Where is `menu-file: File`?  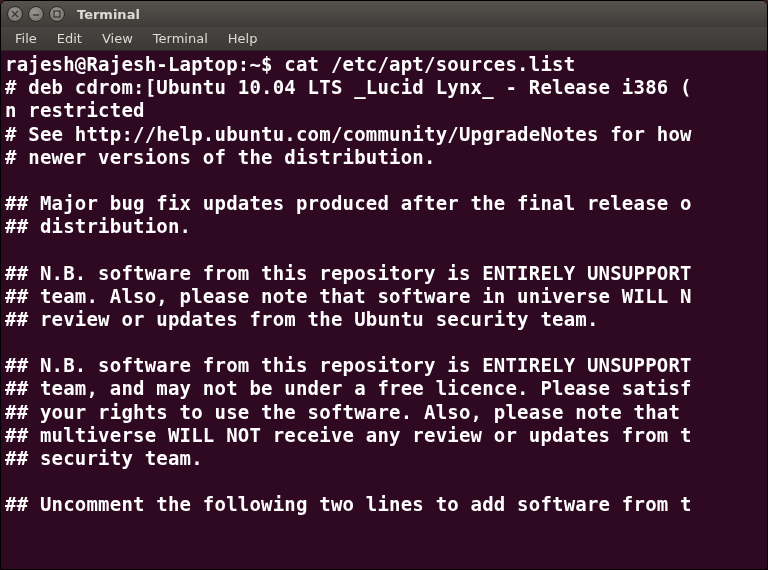
menu-file: File is located at coordinates (26, 38).